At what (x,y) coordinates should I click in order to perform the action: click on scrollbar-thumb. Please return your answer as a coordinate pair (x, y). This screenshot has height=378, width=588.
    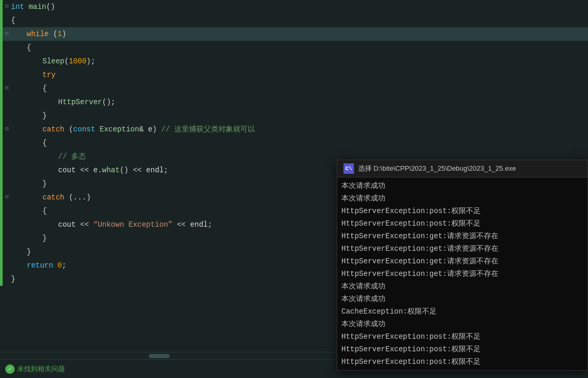
    Looking at the image, I should click on (159, 356).